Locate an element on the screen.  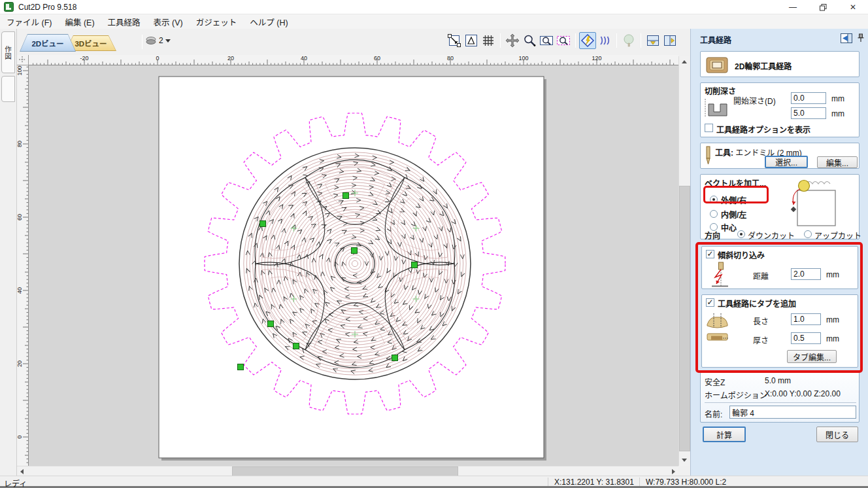
tab-length-icon is located at coordinates (718, 321).